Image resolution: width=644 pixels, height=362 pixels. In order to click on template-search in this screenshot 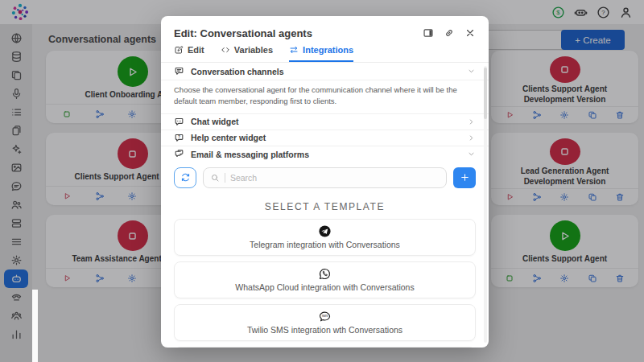, I will do `click(325, 178)`.